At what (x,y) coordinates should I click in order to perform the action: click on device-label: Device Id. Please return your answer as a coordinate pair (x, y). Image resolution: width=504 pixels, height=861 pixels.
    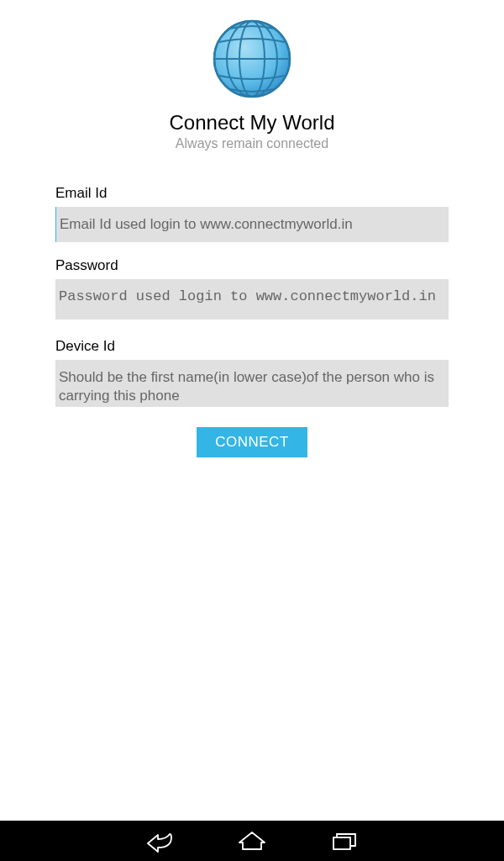
    Looking at the image, I should click on (252, 346).